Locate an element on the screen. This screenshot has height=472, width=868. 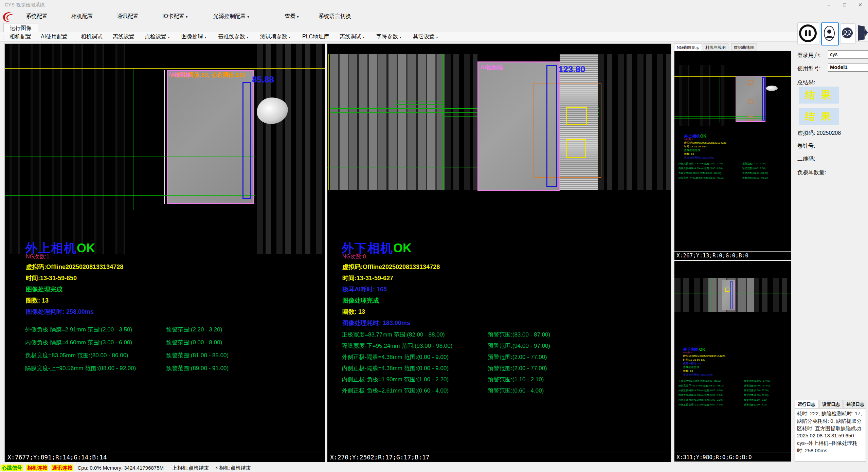
tab-data-curve: 数据曲线图 is located at coordinates (744, 47).